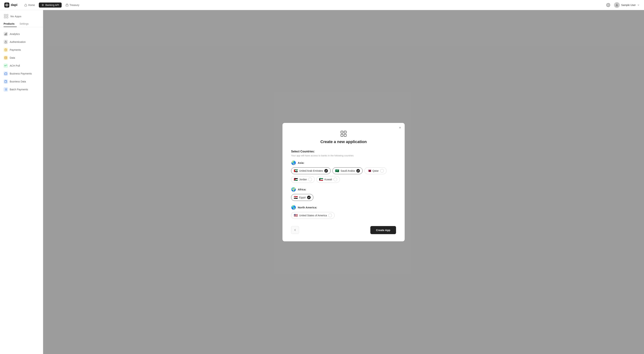 The height and width of the screenshot is (354, 644). Describe the element at coordinates (335, 180) in the screenshot. I see `kuwait-radio` at that location.